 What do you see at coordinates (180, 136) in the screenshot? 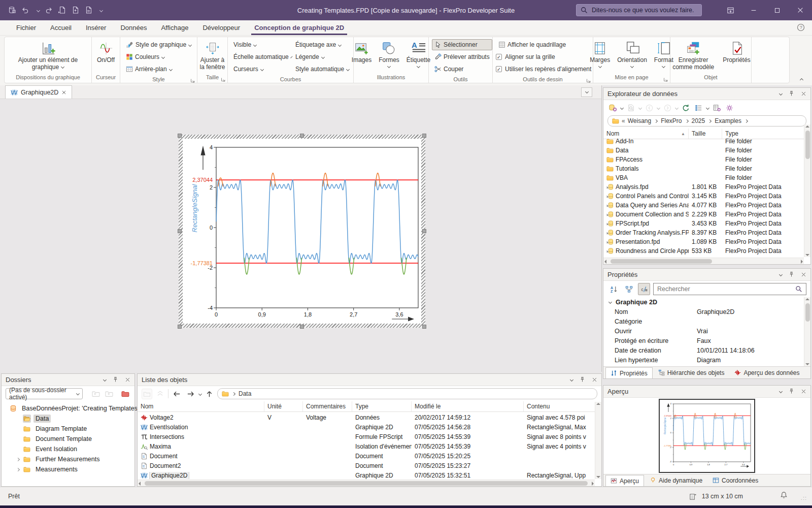
I see `resize-handle-nw` at bounding box center [180, 136].